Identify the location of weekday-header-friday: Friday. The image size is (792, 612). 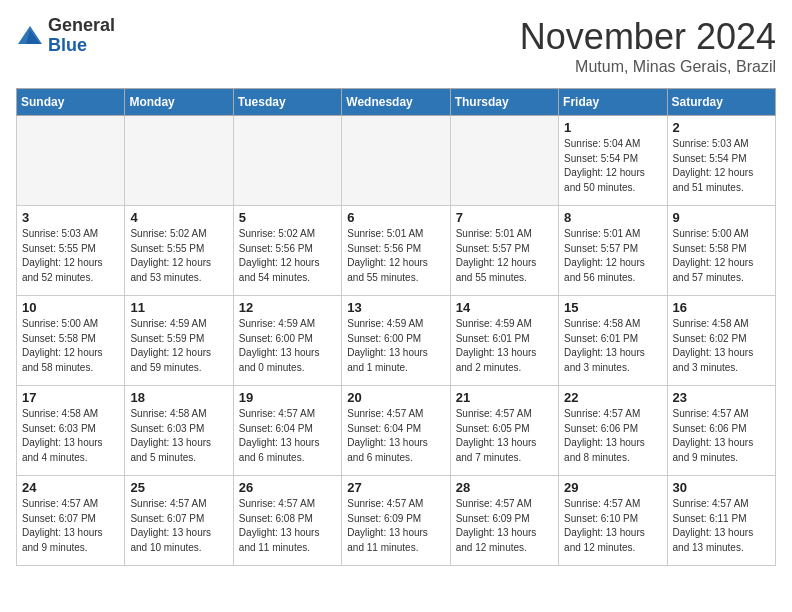
(613, 102).